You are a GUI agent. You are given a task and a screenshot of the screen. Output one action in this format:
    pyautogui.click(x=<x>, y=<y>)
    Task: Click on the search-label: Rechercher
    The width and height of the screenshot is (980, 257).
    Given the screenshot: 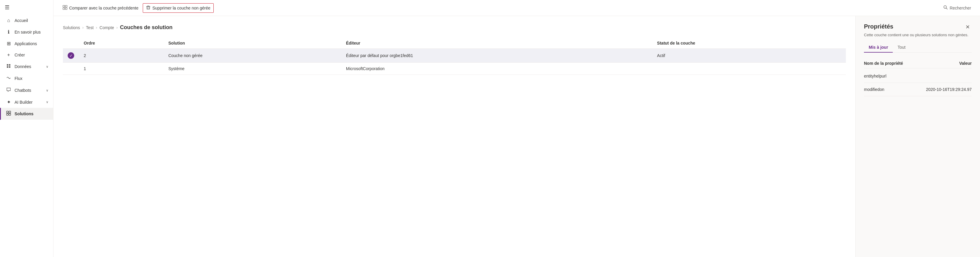 What is the action you would take?
    pyautogui.click(x=960, y=8)
    